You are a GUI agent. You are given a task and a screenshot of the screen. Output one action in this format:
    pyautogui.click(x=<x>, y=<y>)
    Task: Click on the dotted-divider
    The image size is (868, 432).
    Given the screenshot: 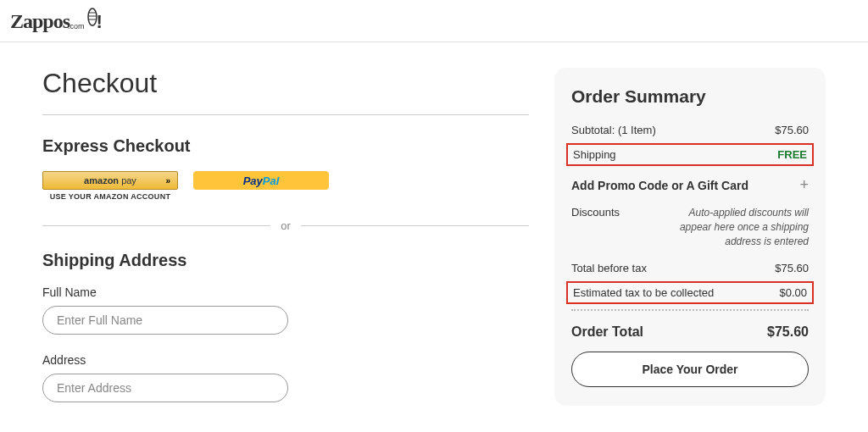 What is the action you would take?
    pyautogui.click(x=690, y=310)
    